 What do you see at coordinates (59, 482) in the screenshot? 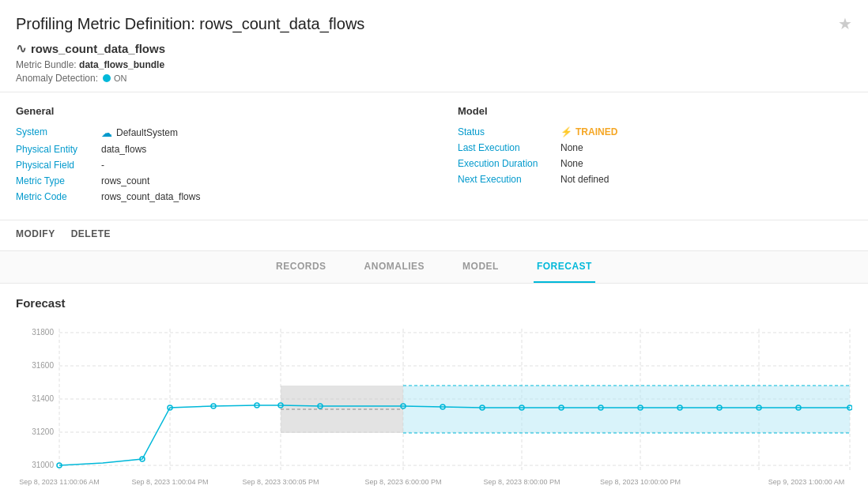
I see `svg-text: Sep 8, 2023 11:00:06 AM` at bounding box center [59, 482].